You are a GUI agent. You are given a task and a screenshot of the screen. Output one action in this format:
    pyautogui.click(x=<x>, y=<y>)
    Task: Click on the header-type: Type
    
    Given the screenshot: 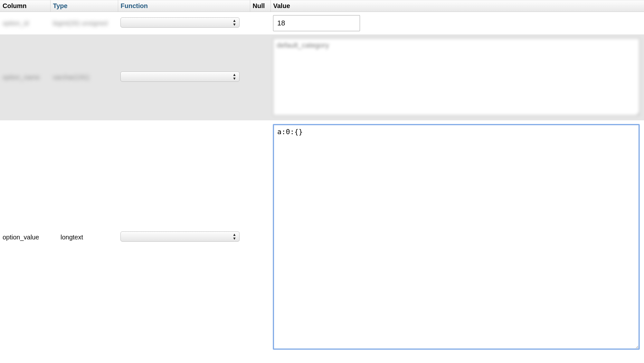 What is the action you would take?
    pyautogui.click(x=84, y=6)
    